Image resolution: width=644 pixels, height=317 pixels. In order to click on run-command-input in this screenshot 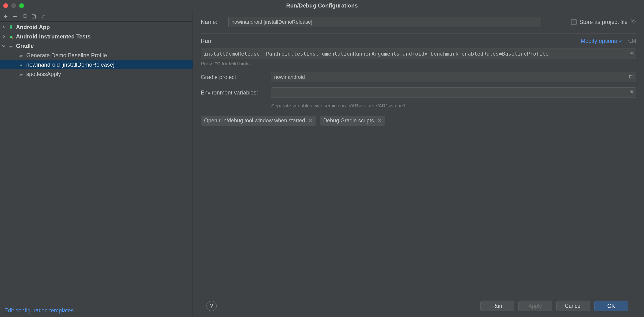, I will do `click(418, 54)`.